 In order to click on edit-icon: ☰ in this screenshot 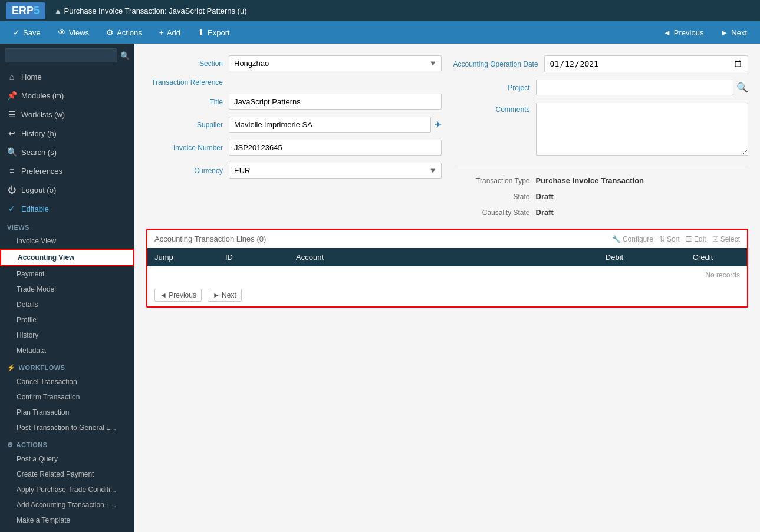, I will do `click(689, 239)`.